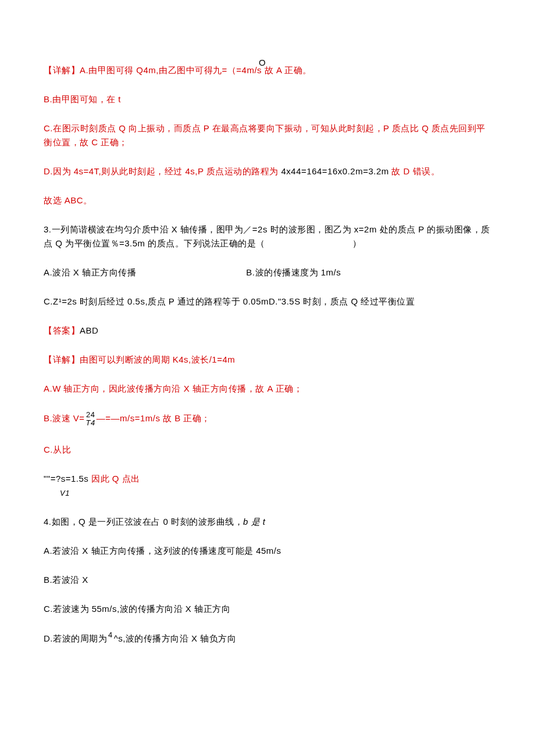 Image resolution: width=535 pixels, height=756 pixels. I want to click on q4-opt-d: D.若波的周期为4 ^s,波的传播方向沿 X 轴负方向, so click(268, 639).